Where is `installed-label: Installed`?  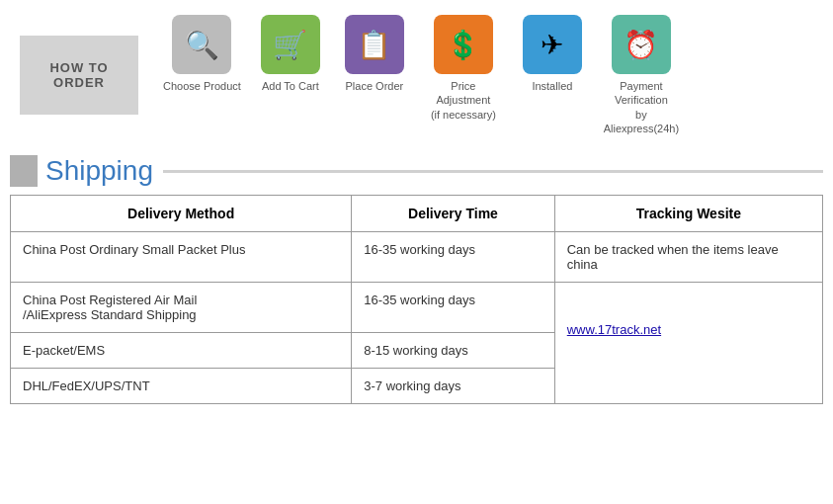 installed-label: Installed is located at coordinates (551, 86).